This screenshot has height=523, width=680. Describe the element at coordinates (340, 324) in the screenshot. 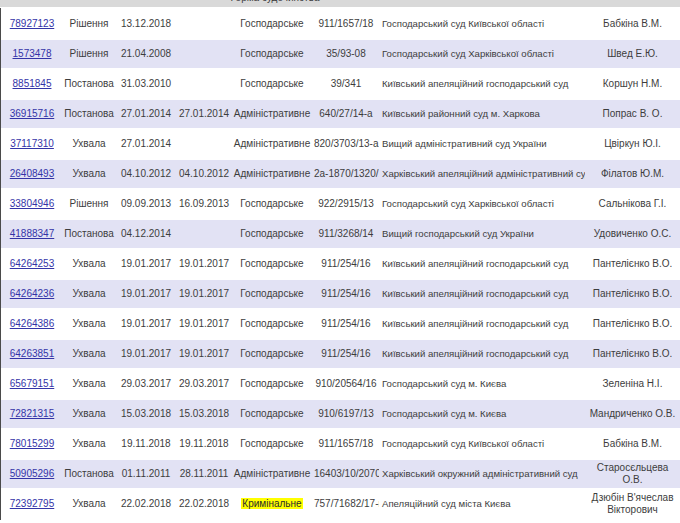

I see `table-row: 64264386 Ухвала 19.01.2017 19.01.2017 Го…` at that location.